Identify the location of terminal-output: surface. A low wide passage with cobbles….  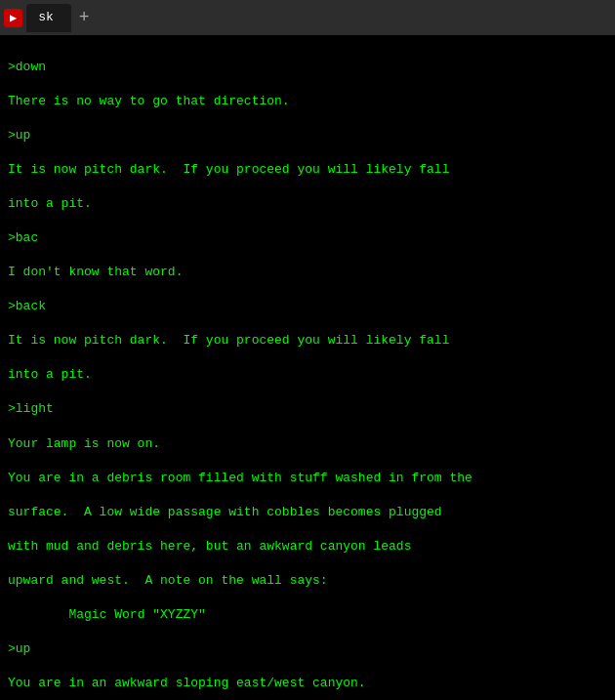
(308, 513).